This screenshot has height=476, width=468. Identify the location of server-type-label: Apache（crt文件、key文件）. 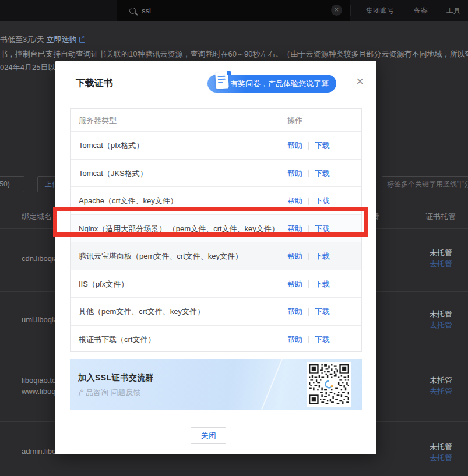
(128, 201).